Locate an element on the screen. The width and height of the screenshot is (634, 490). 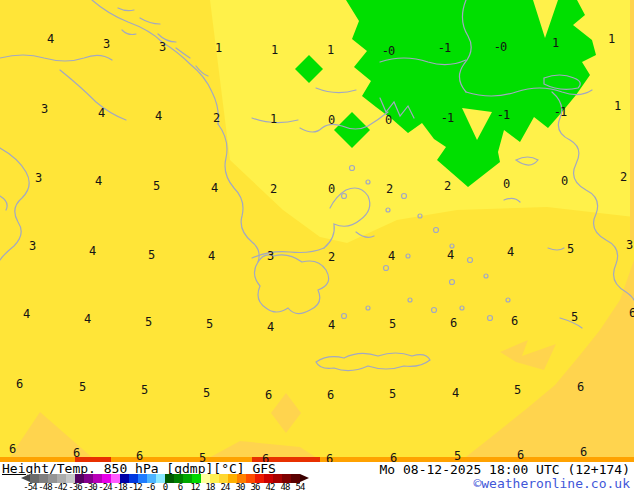
scale-arrow-left is located at coordinates (26, 478).